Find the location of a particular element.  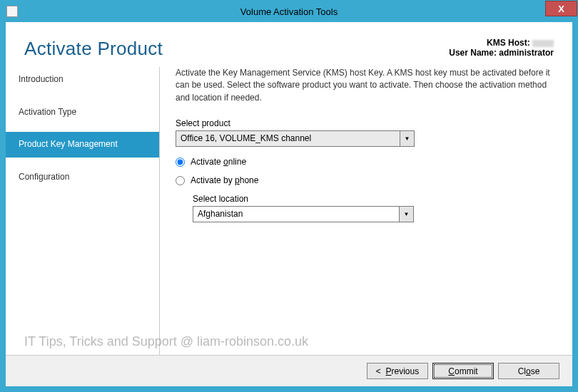

header-row: Activate Product KMS Host: User Name: ad… is located at coordinates (289, 44).